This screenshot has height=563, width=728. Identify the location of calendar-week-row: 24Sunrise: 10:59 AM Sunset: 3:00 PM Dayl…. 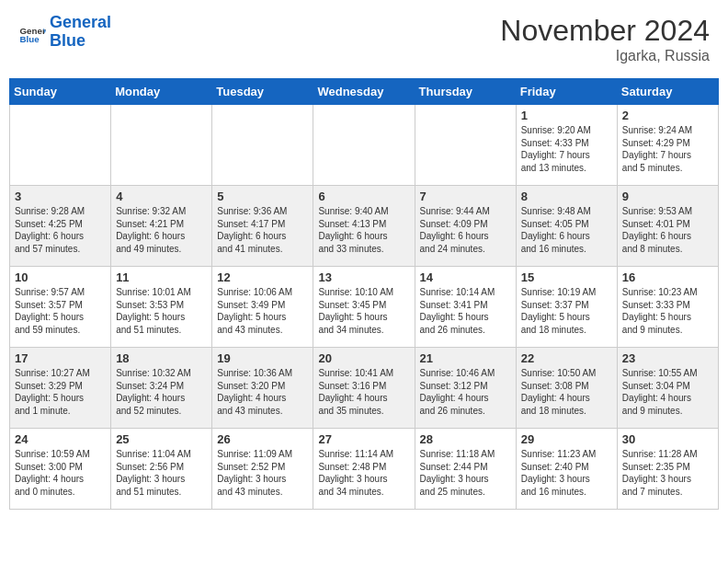
(364, 469).